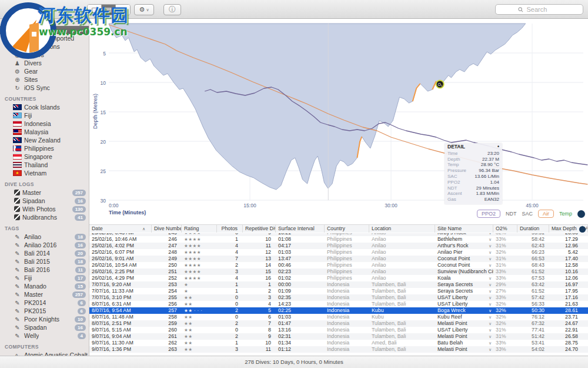  I want to click on table-row-dive-252: 26/02/16, 4:29 PM252★★★★41601:02Philippi…, so click(339, 278).